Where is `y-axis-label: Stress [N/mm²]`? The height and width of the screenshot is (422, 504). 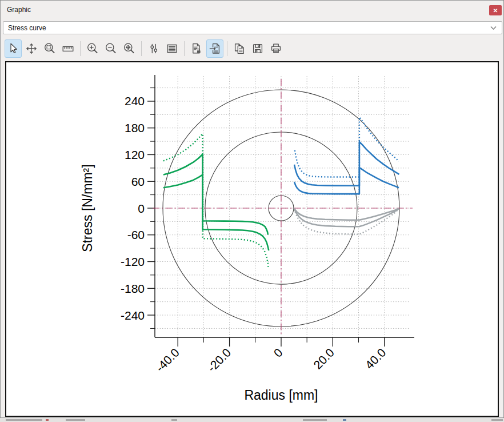 y-axis-label: Stress [N/mm²] is located at coordinates (87, 208).